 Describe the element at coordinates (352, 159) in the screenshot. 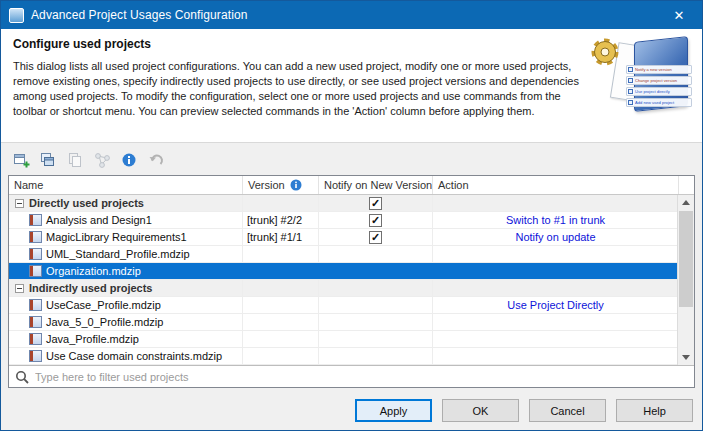

I see `toolbar` at that location.